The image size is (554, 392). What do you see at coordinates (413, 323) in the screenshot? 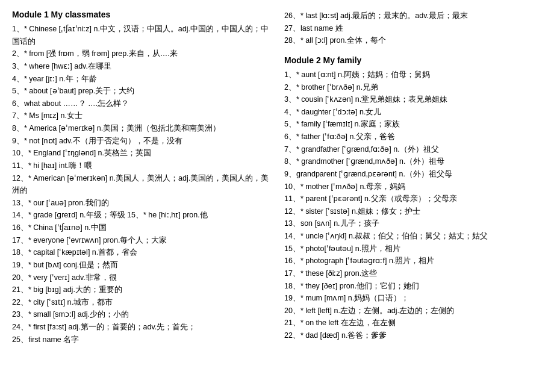
I see `list-item: 21、* on the left 在左边，在左侧` at bounding box center [413, 323].